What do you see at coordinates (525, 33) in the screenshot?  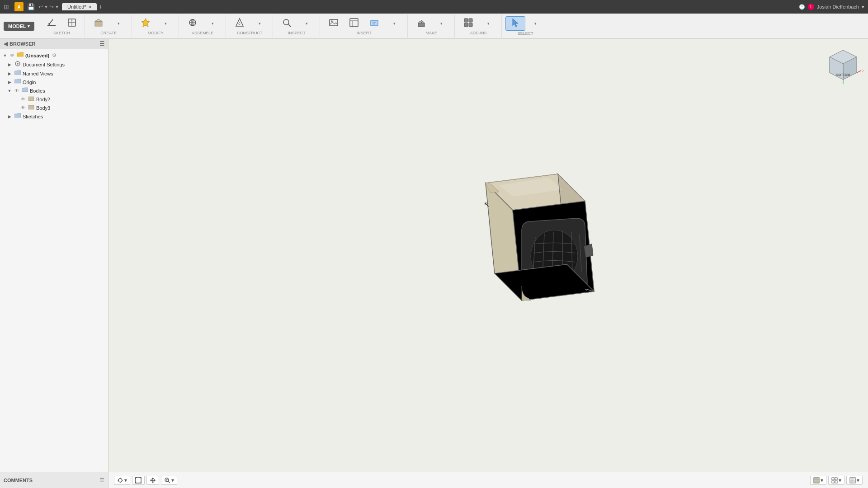 I see `select-section-label: SELECT` at bounding box center [525, 33].